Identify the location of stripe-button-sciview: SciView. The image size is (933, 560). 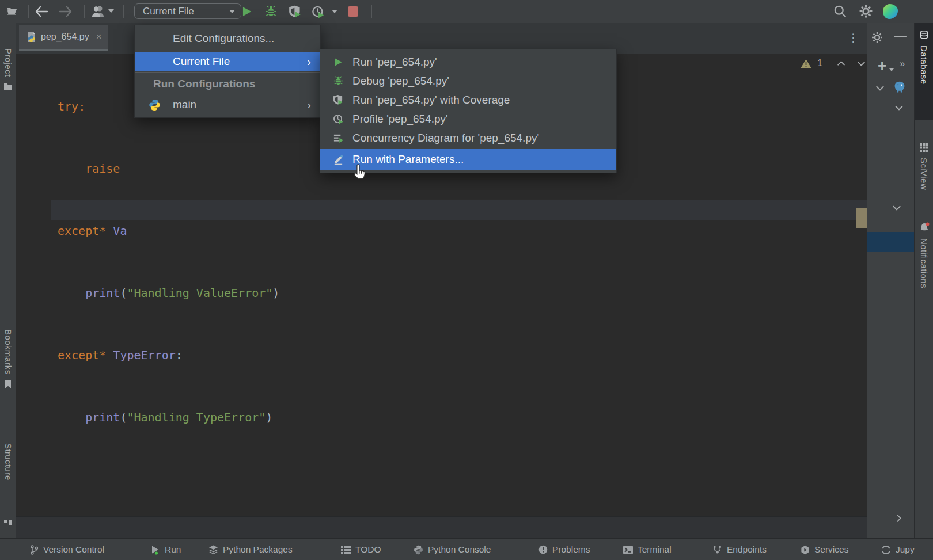
(924, 166).